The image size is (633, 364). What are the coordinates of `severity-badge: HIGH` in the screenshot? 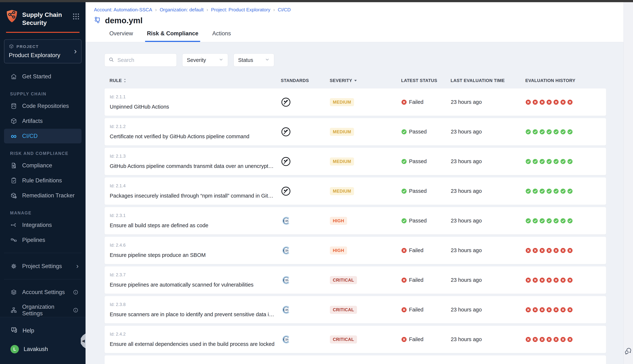 It's located at (338, 250).